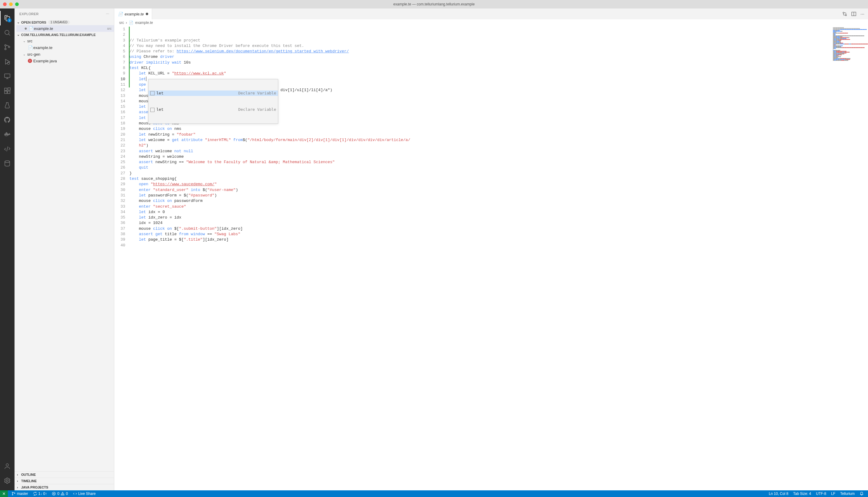  Describe the element at coordinates (821, 494) in the screenshot. I see `encoding: UTF-8` at that location.